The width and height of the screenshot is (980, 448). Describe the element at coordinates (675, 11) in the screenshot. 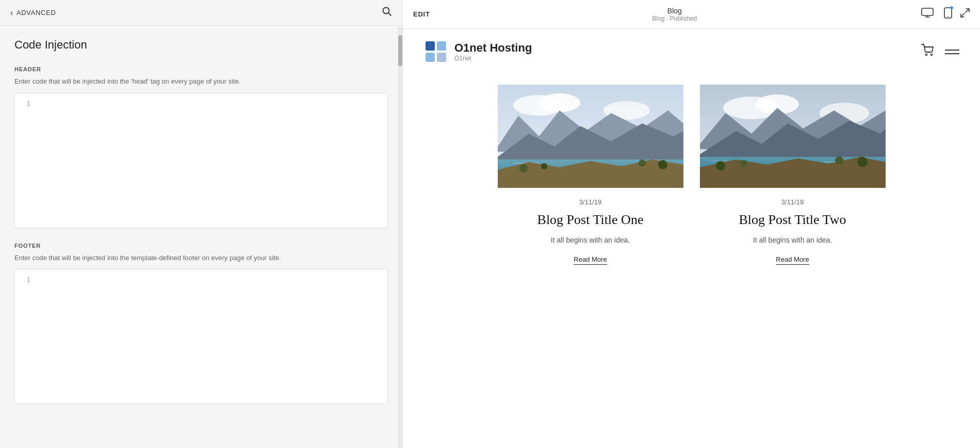

I see `blog-title: Blog` at that location.